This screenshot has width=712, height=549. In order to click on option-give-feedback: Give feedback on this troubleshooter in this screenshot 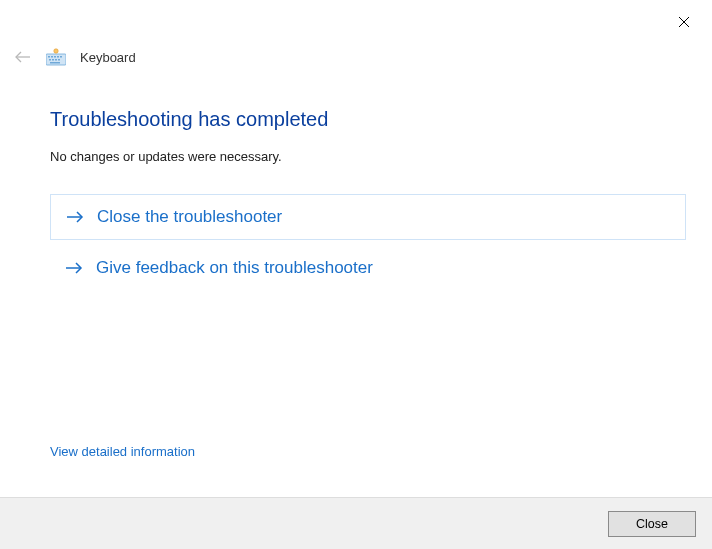, I will do `click(368, 268)`.